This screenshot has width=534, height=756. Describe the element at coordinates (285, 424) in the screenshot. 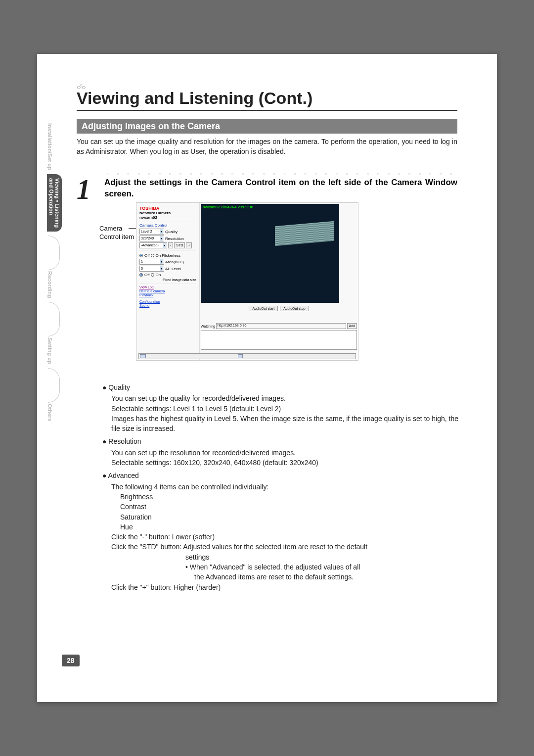

I see `quality-p3: Images has the highest quality in Level …` at that location.